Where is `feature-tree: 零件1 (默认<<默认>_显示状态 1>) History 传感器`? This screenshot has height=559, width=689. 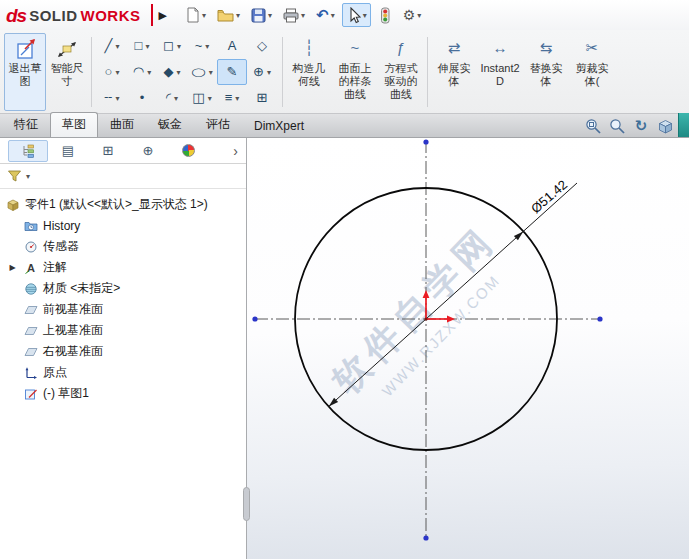 feature-tree: 零件1 (默认<<默认>_显示状态 1>) History 传感器 is located at coordinates (123, 296).